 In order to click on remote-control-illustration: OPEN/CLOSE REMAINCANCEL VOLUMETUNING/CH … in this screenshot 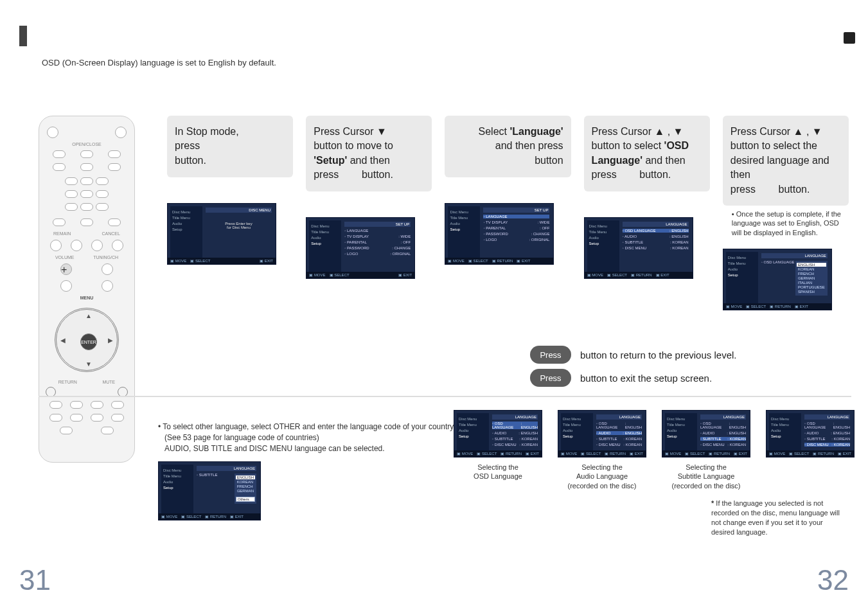, I will do `click(87, 289)`.